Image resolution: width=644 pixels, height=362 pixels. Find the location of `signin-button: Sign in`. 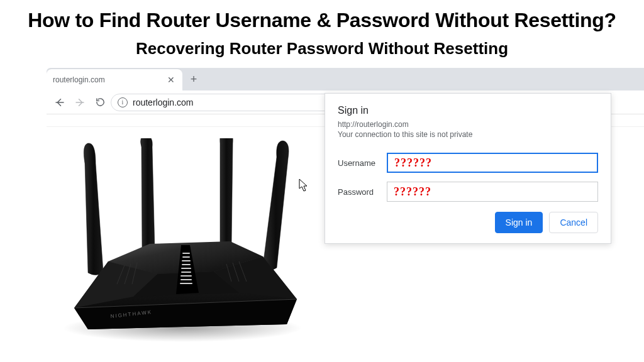

signin-button: Sign in is located at coordinates (519, 222).